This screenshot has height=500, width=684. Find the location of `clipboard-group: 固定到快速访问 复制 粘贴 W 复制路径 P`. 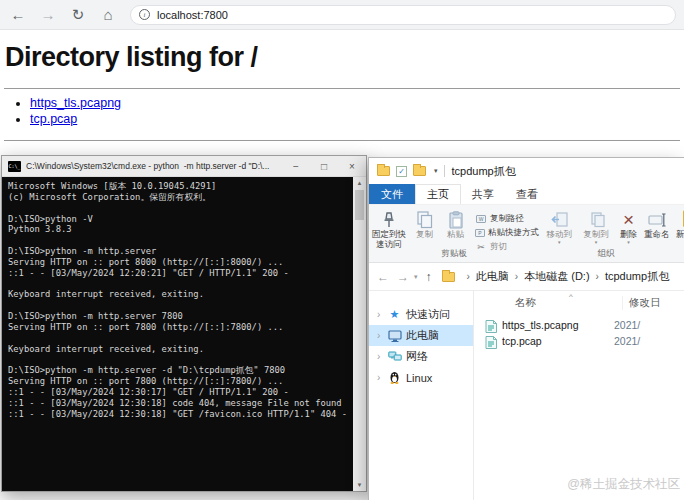

clipboard-group: 固定到快速访问 复制 粘贴 W 复制路径 P is located at coordinates (454, 234).